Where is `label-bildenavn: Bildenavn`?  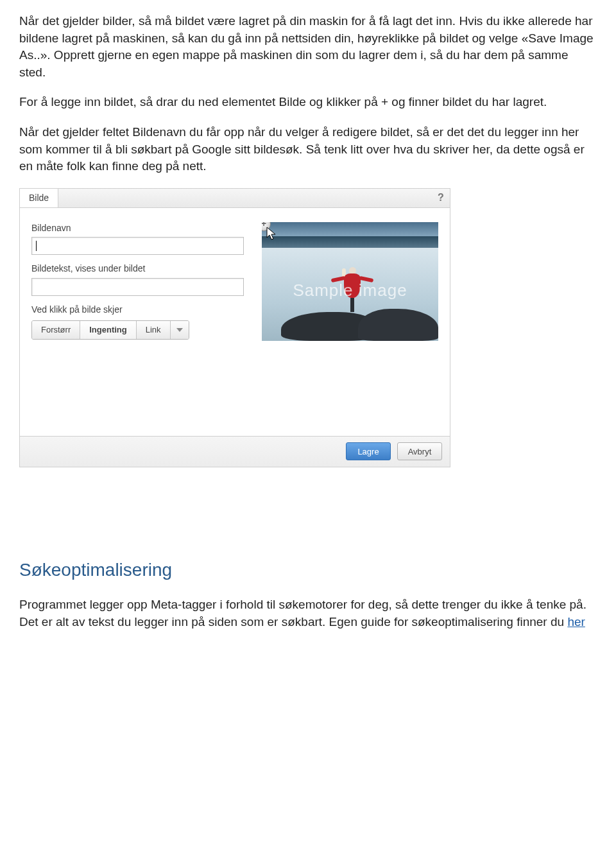 label-bildenavn: Bildenavn is located at coordinates (137, 229).